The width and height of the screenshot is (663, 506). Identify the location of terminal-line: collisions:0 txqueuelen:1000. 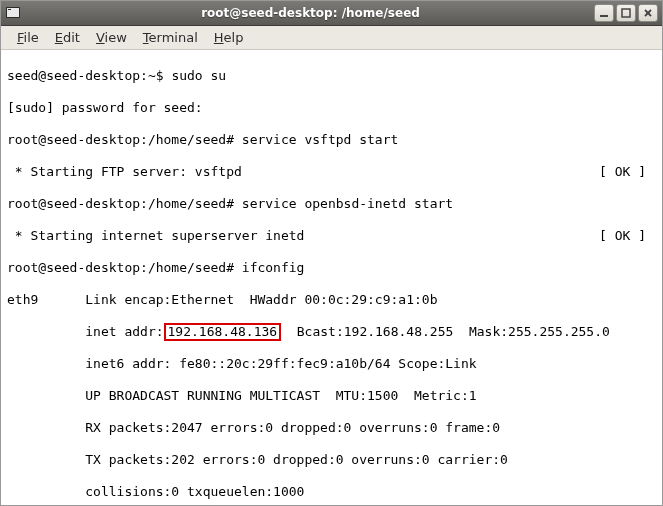
(332, 492).